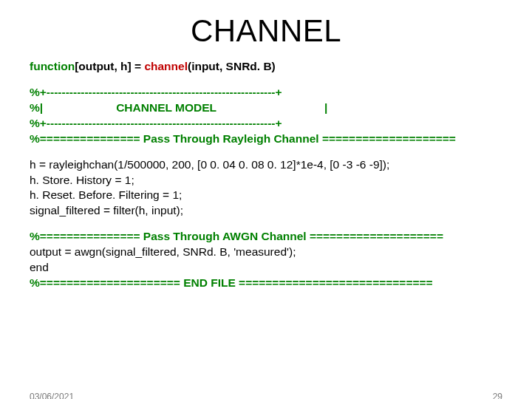  What do you see at coordinates (498, 395) in the screenshot?
I see `footer-page: 29` at bounding box center [498, 395].